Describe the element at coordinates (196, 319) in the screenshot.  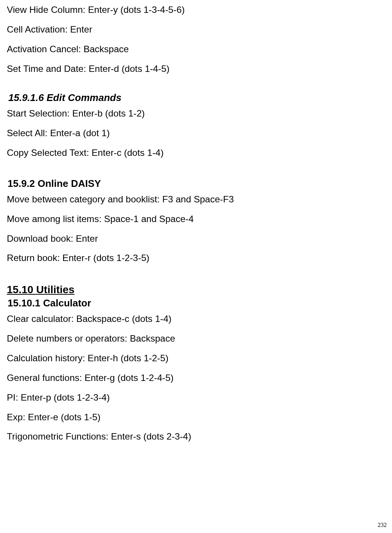
I see `text-line: Clear calculator: Backspace-c (dots 1-4)` at that location.